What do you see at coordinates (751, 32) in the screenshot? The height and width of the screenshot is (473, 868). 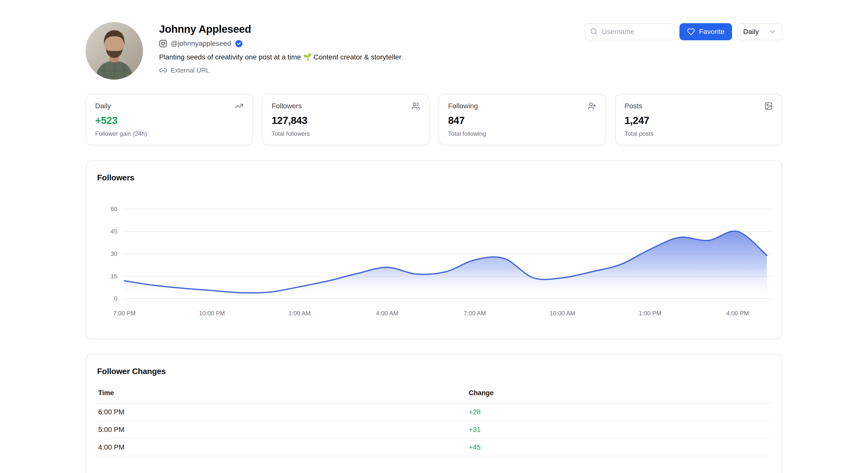 I see `period-select-value: Daily` at bounding box center [751, 32].